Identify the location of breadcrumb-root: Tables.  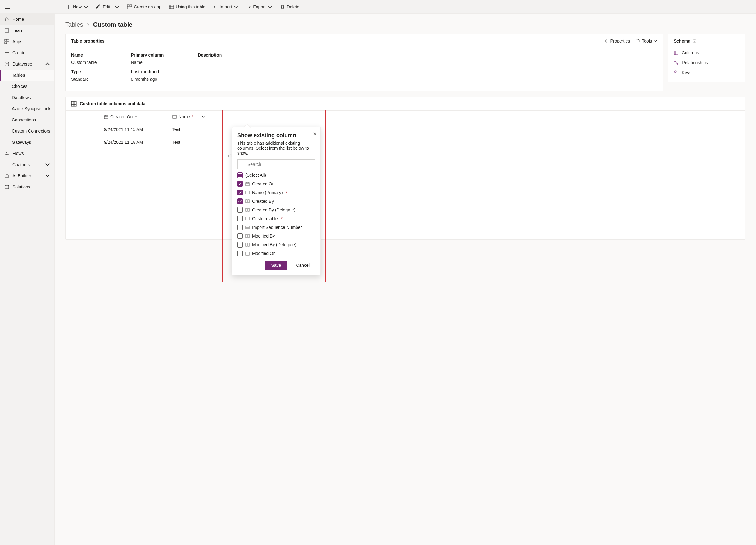
(74, 25).